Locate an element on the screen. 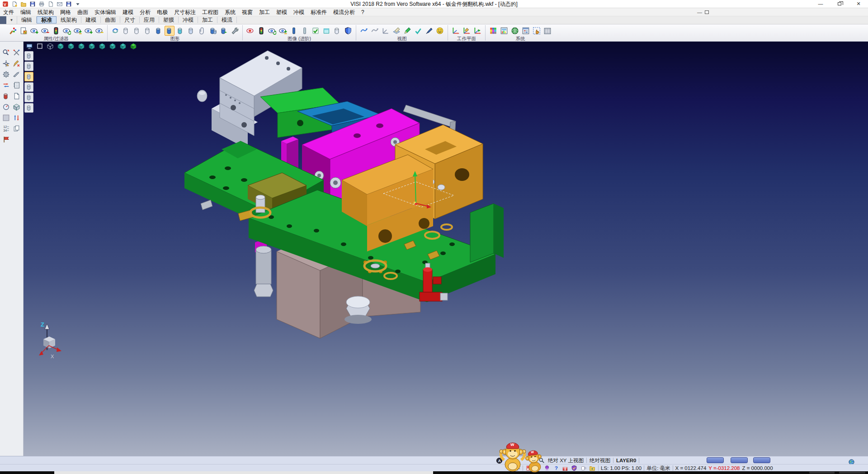 The height and width of the screenshot is (474, 868). box-gray-icon is located at coordinates (16, 107).